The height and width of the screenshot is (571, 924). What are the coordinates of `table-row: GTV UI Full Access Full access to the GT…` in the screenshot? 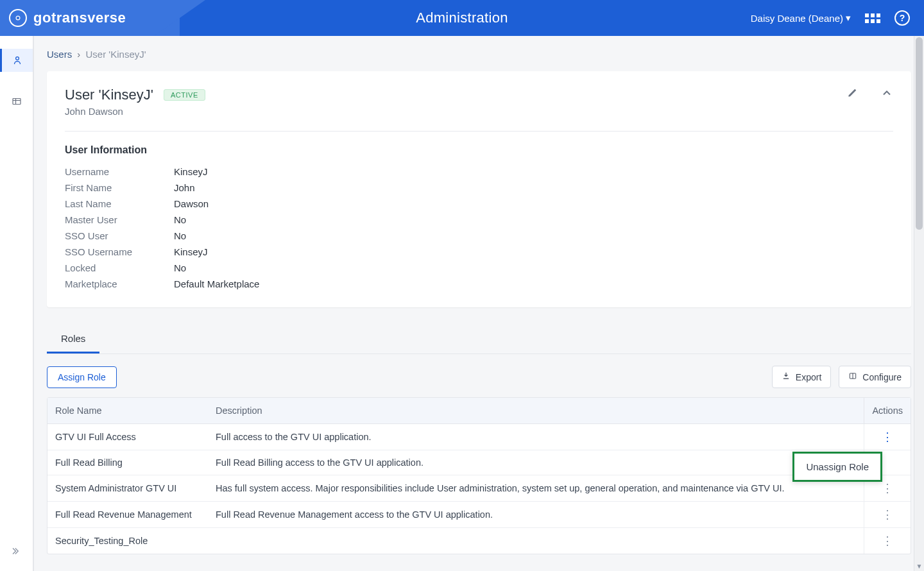 It's located at (479, 438).